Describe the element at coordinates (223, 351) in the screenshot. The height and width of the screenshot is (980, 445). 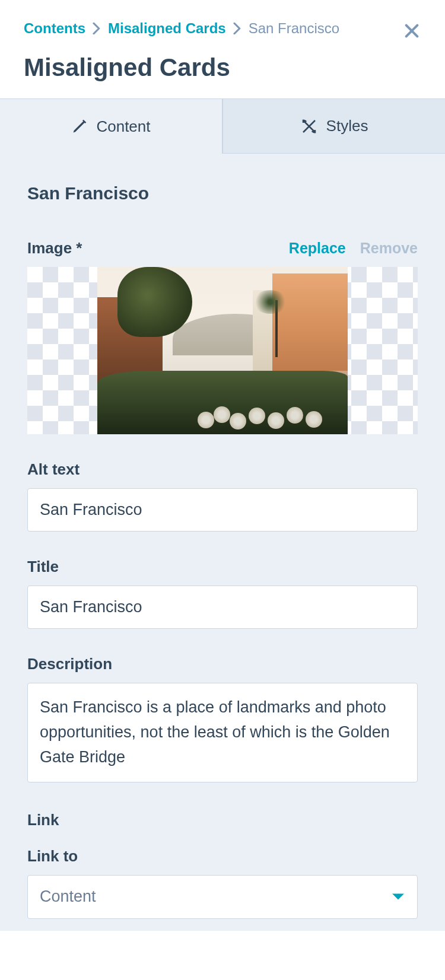
I see `image-thumbnail` at that location.